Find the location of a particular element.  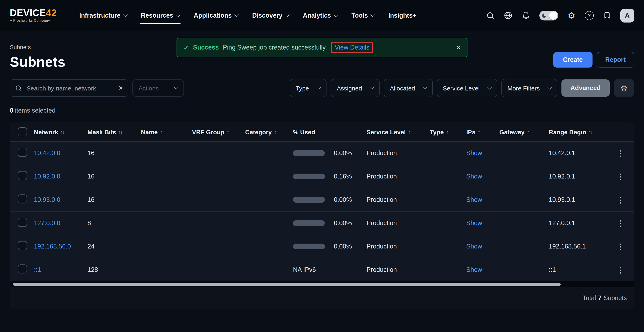

create-button: Create is located at coordinates (573, 60).